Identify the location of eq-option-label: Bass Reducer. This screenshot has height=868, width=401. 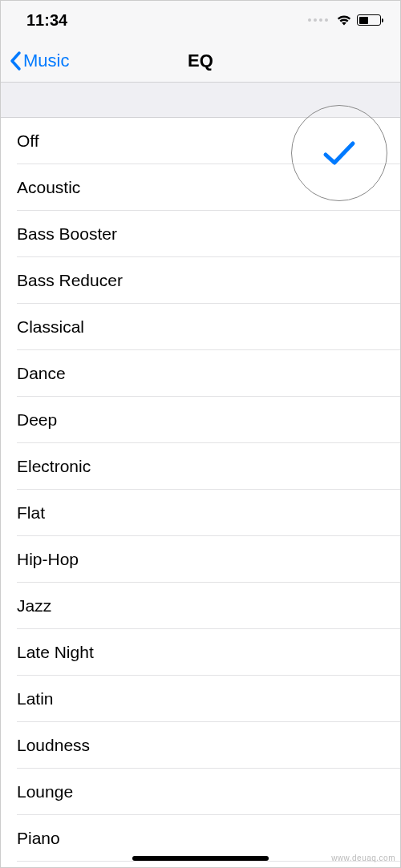
(70, 281).